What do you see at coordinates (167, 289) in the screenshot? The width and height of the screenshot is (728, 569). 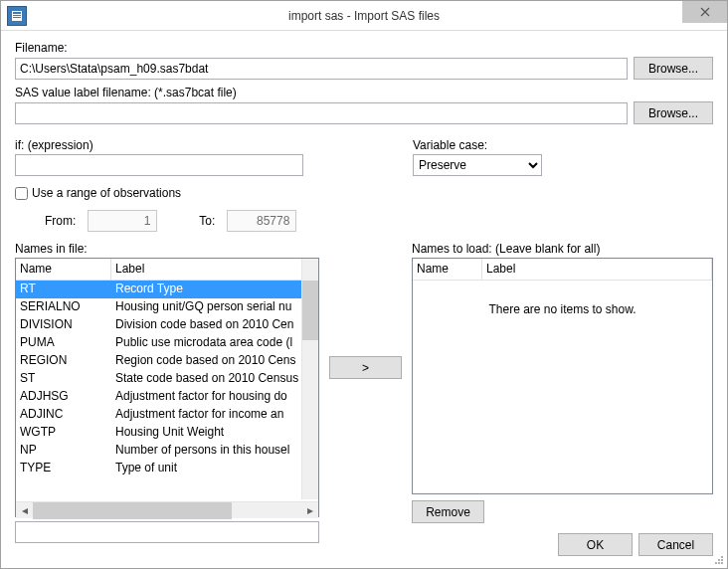 I see `table-row: RTRecord Type` at bounding box center [167, 289].